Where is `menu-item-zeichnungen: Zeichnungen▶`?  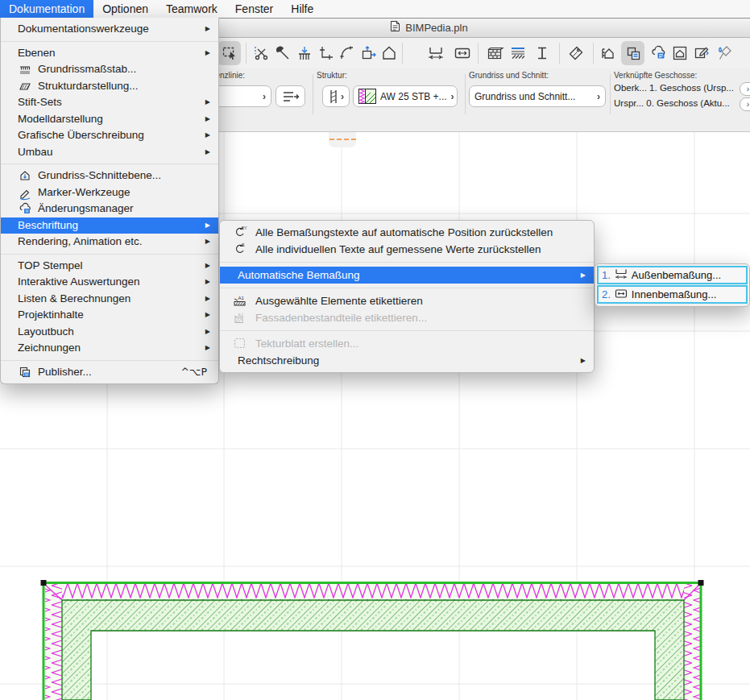
menu-item-zeichnungen: Zeichnungen▶ is located at coordinates (110, 348).